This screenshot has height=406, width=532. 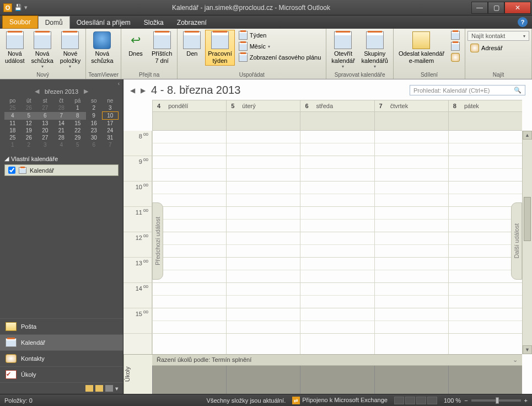 What do you see at coordinates (102, 47) in the screenshot?
I see `teamviewer-meeting-button: Nová schůzka` at bounding box center [102, 47].